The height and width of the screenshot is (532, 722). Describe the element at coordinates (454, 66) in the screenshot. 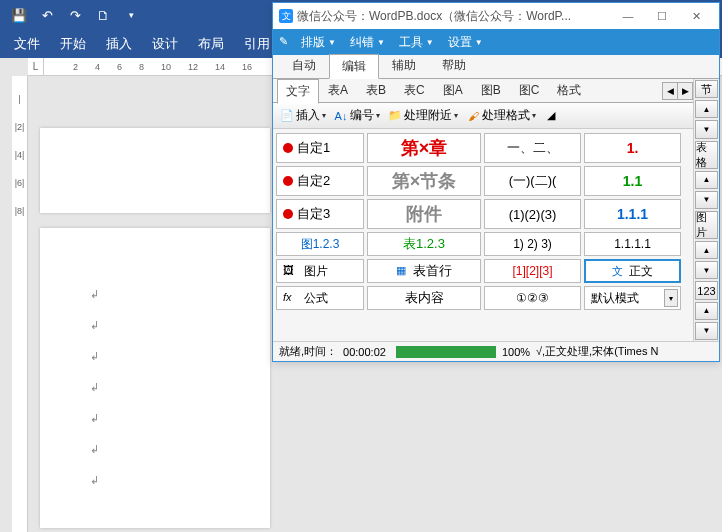

I see `tab-help: 帮助` at that location.